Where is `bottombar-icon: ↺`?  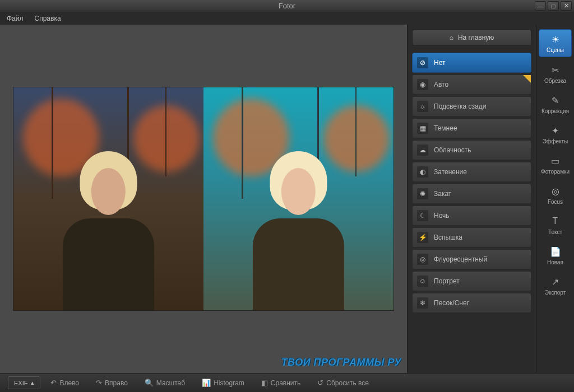 bottombar-icon: ↺ is located at coordinates (321, 383).